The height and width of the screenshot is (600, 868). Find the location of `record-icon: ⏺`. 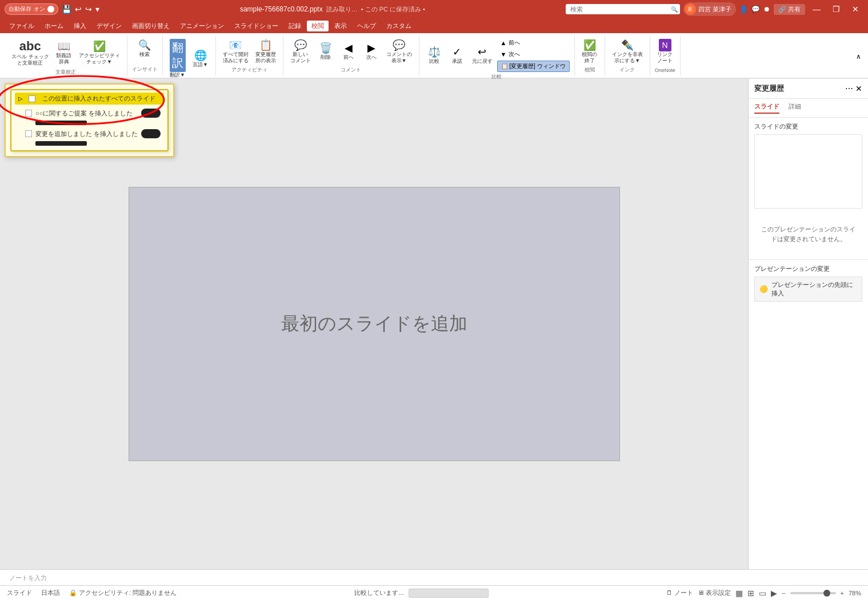

record-icon: ⏺ is located at coordinates (767, 9).